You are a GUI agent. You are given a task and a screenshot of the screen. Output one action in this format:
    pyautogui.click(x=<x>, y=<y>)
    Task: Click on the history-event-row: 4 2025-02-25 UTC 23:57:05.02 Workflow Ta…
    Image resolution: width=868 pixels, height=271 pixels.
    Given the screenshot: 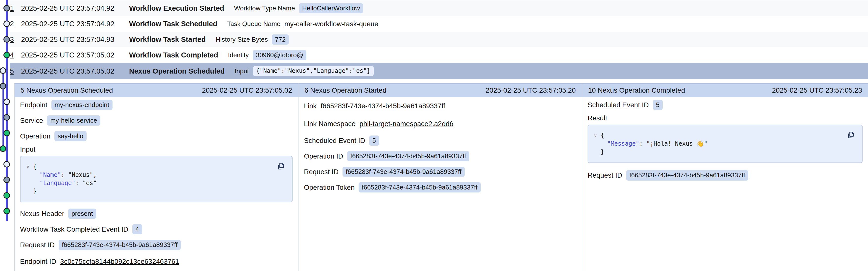 What is the action you would take?
    pyautogui.click(x=439, y=55)
    